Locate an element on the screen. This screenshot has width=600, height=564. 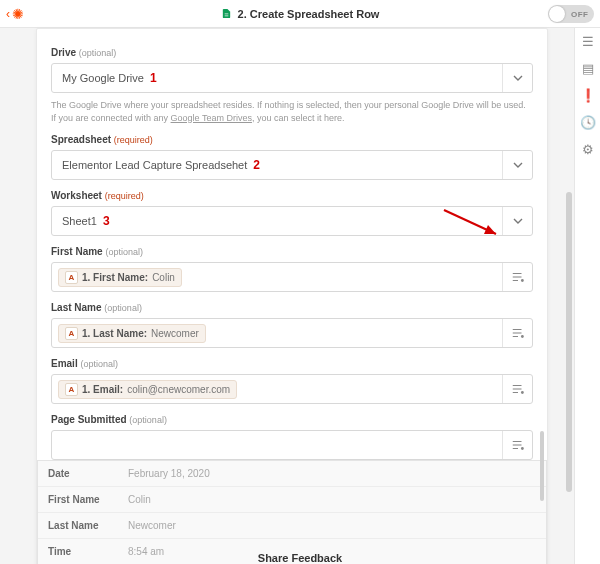
book-icon: ▤ is located at coordinates (588, 68).